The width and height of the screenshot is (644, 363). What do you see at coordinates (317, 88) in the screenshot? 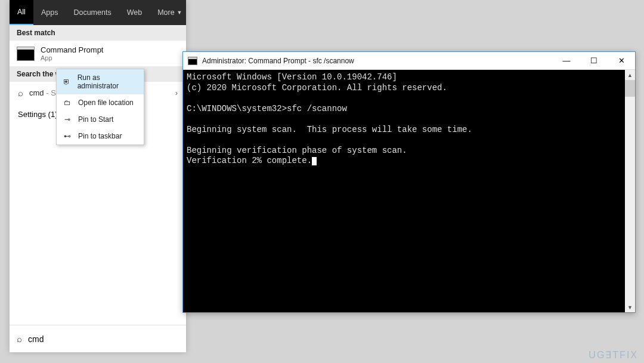
I see `term-line: (c) 2020 Microsoft Corporation. All righ…` at bounding box center [317, 88].